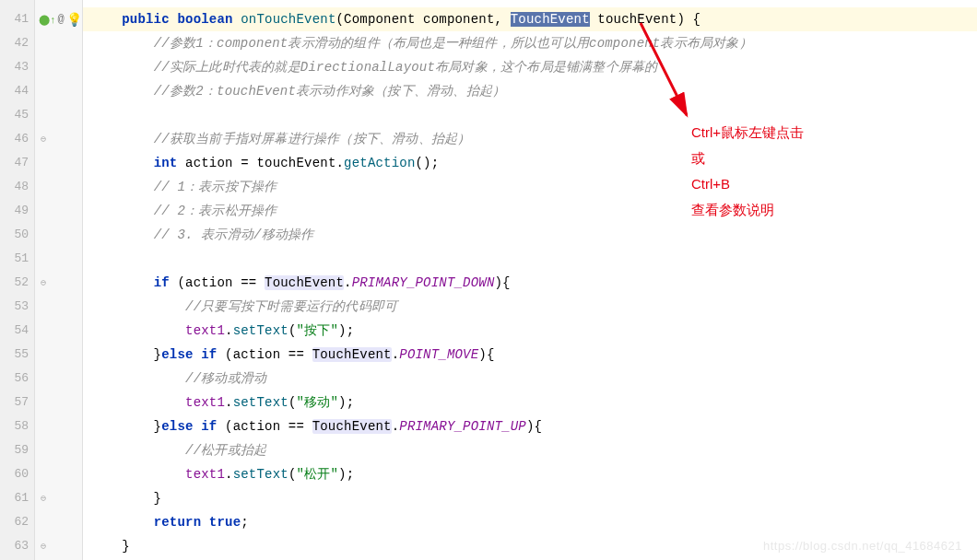  I want to click on gutter-marks-row: ⬤↑@💡, so click(59, 19).